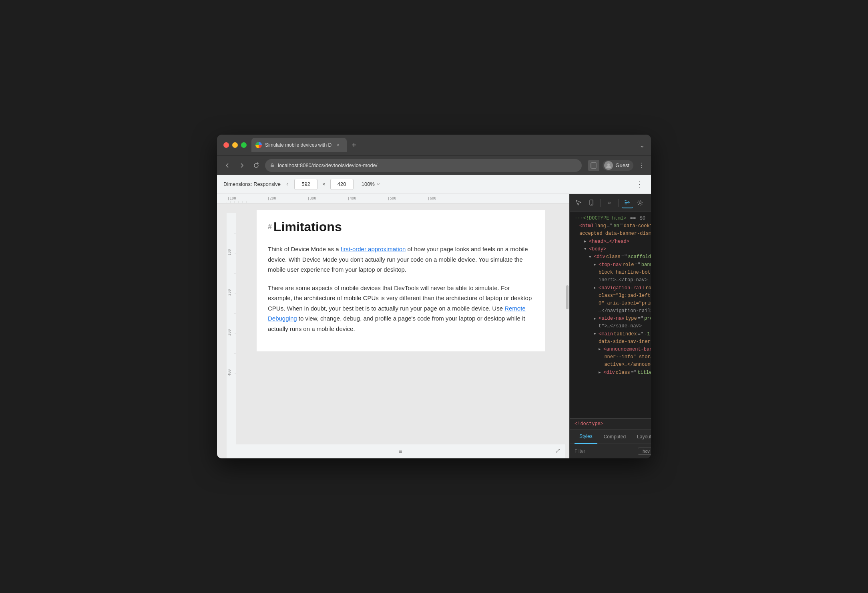 The height and width of the screenshot is (593, 868). Describe the element at coordinates (424, 165) in the screenshot. I see `address-bar: localhost:8080/docs/devtools/device-mode…` at that location.